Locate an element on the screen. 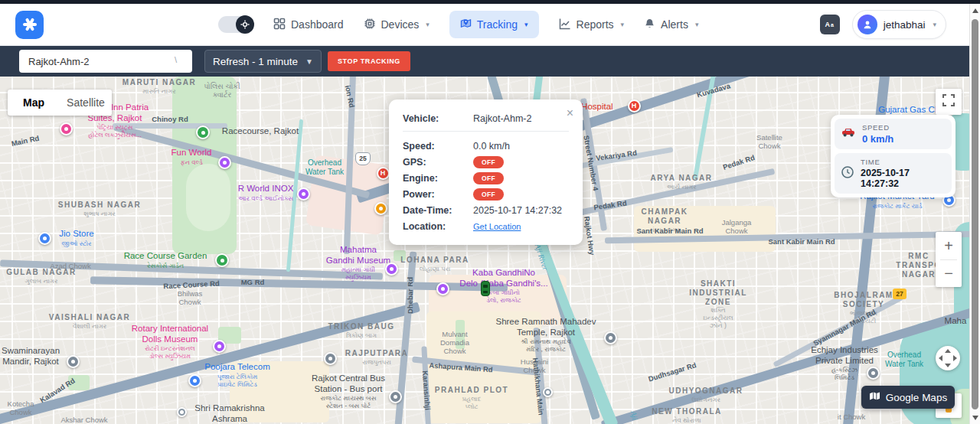 The image size is (980, 424). nav-dashboard: Dashboard is located at coordinates (309, 24).